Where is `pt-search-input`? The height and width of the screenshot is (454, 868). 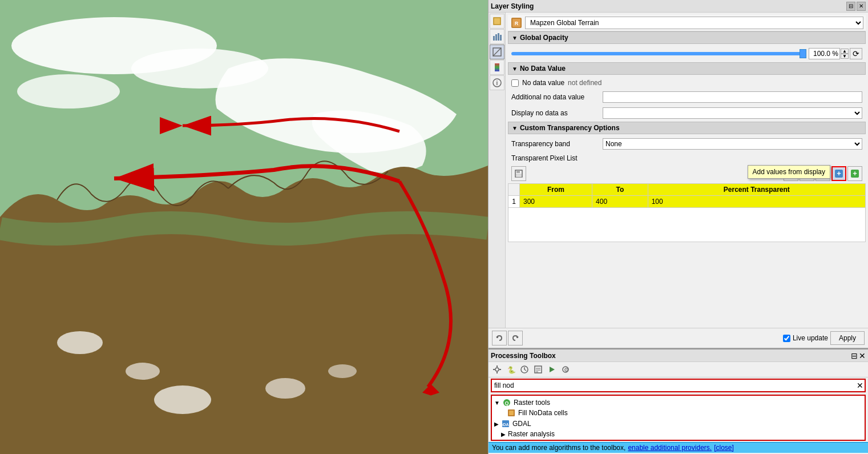 pt-search-input is located at coordinates (673, 385).